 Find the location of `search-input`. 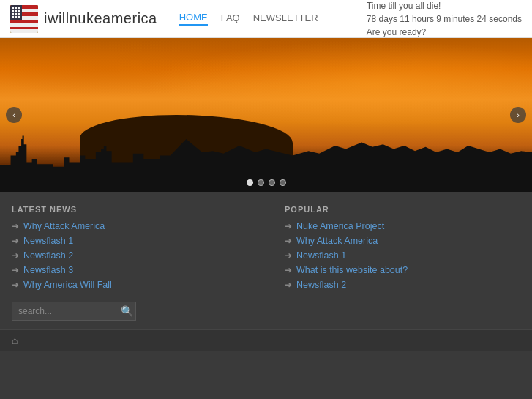

search-input is located at coordinates (64, 311).